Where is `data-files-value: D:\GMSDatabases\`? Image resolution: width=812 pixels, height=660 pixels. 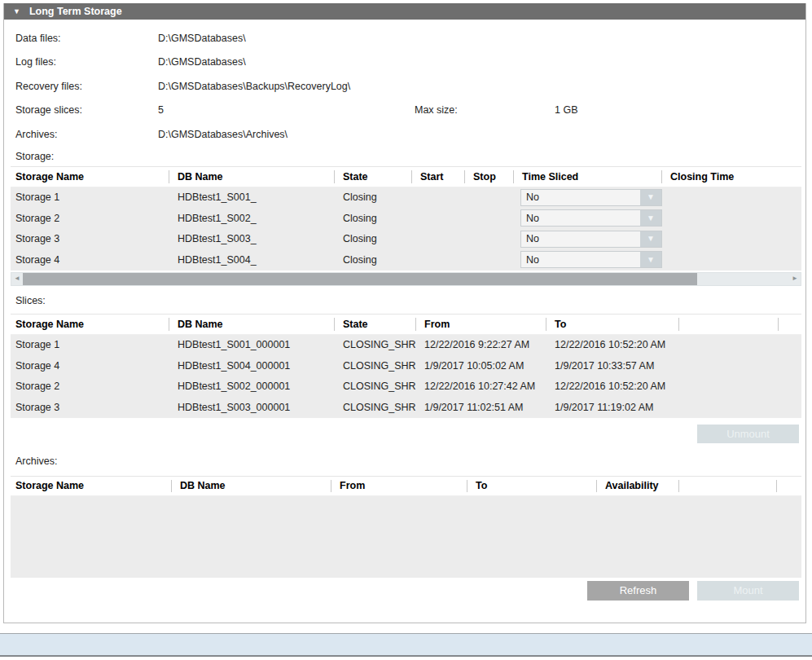
data-files-value: D:\GMSDatabases\ is located at coordinates (202, 38).